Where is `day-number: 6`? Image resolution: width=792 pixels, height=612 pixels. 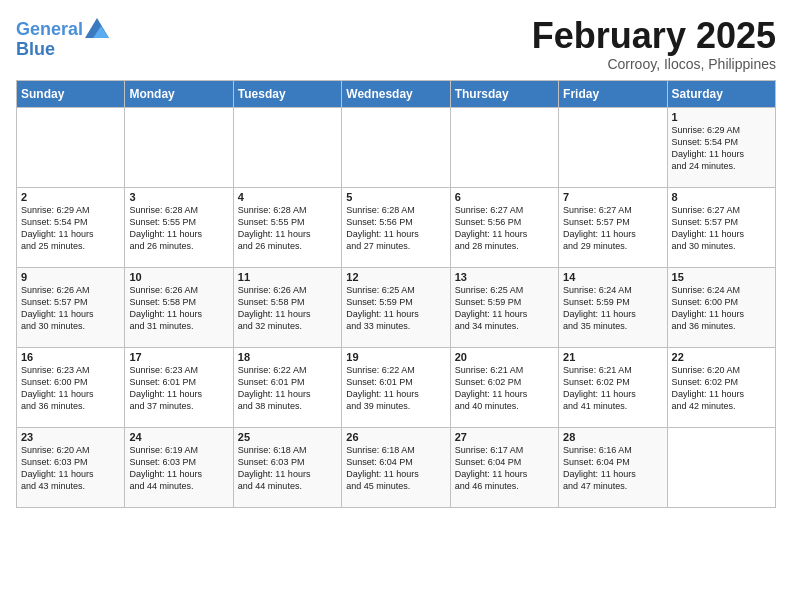 day-number: 6 is located at coordinates (504, 197).